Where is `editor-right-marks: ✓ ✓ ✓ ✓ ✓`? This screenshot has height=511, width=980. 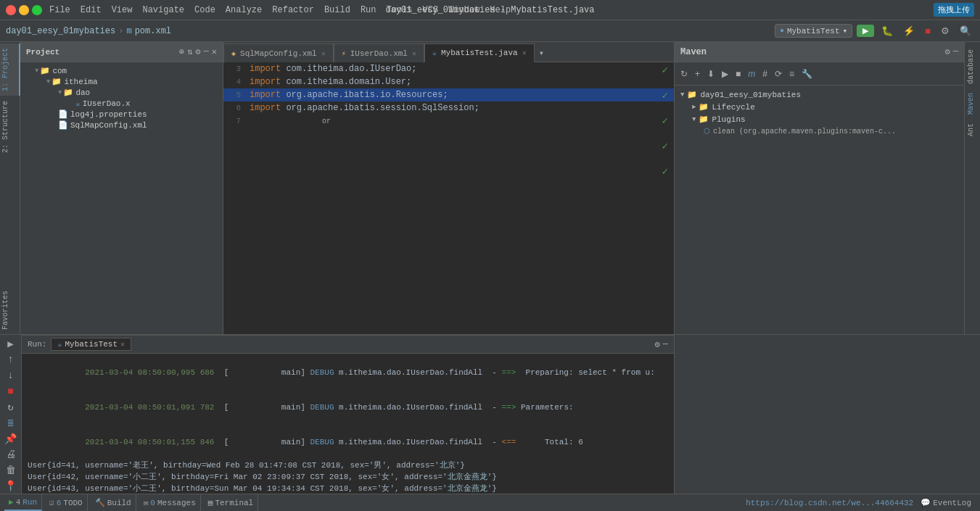
editor-right-marks: ✓ ✓ ✓ ✓ ✓ is located at coordinates (665, 120).